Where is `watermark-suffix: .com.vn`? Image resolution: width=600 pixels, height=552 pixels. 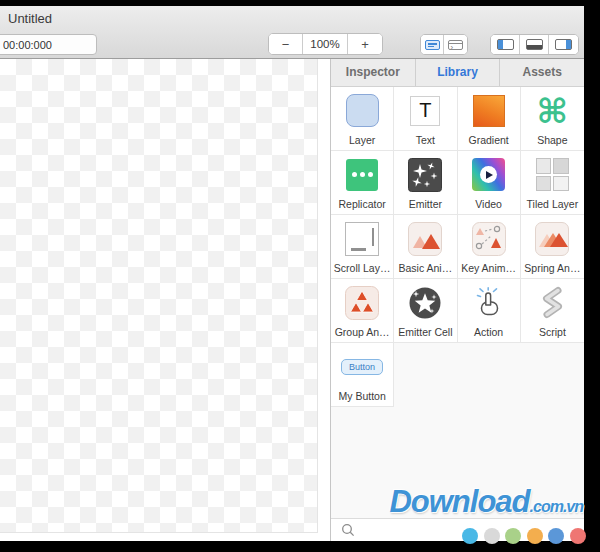
watermark-suffix: .com.vn is located at coordinates (556, 506).